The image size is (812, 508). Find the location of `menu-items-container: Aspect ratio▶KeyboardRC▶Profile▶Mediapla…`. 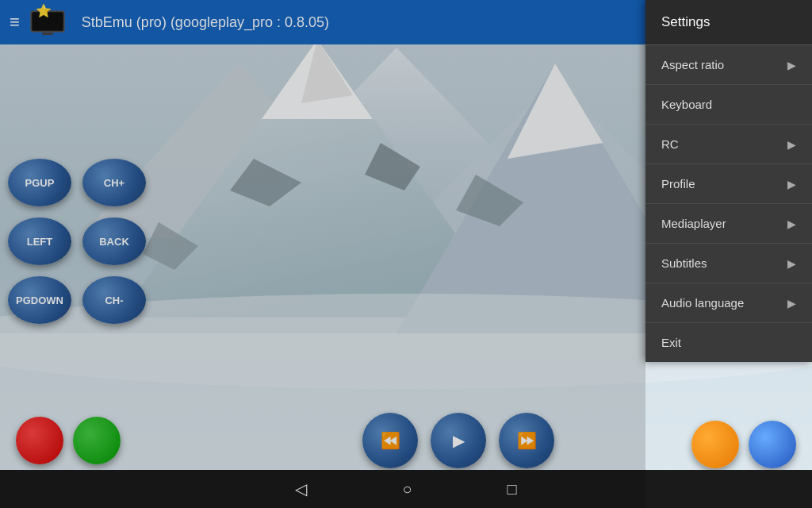

menu-items-container: Aspect ratio▶KeyboardRC▶Profile▶Mediapla… is located at coordinates (729, 203).